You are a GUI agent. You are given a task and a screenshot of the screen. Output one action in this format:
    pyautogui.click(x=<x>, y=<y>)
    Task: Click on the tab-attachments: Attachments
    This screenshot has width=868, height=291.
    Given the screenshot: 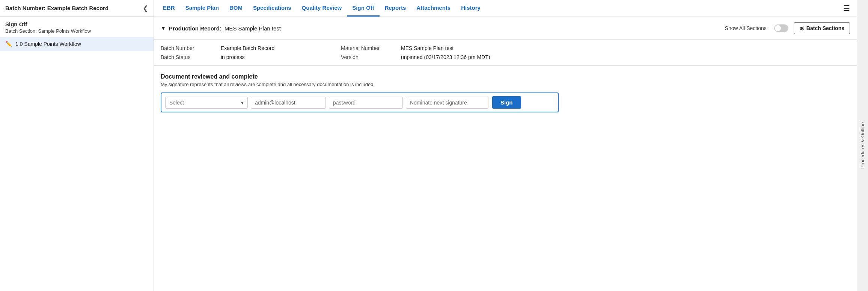 What is the action you would take?
    pyautogui.click(x=433, y=8)
    